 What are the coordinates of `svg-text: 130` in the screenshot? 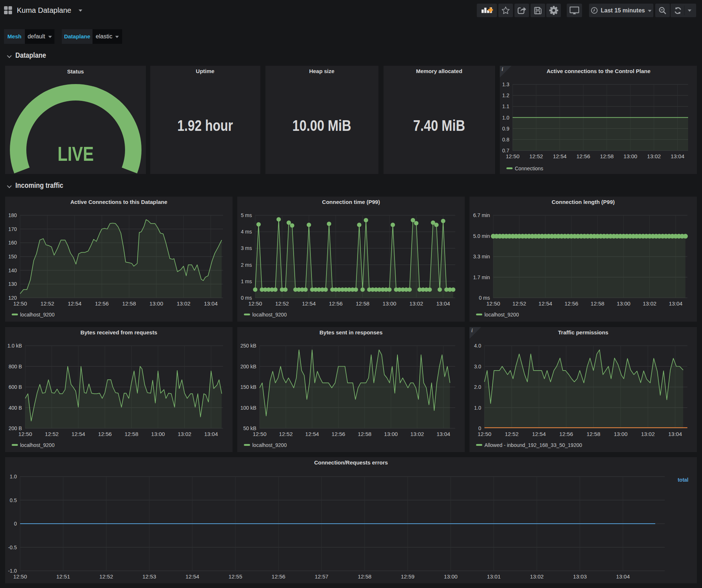 It's located at (13, 284).